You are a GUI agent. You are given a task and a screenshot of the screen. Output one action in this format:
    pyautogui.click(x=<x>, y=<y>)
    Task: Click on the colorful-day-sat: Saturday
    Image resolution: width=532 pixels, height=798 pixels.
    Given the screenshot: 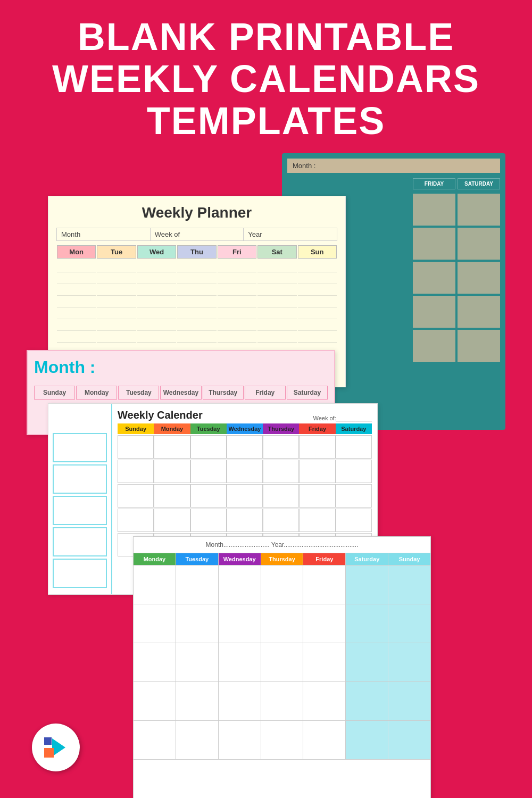 What is the action you would take?
    pyautogui.click(x=354, y=429)
    